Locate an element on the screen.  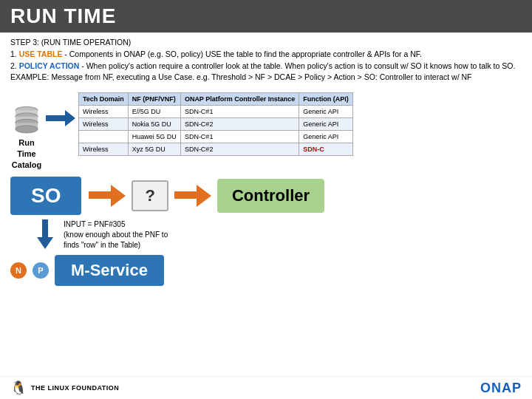
mservice-box: M-Service is located at coordinates (109, 270).